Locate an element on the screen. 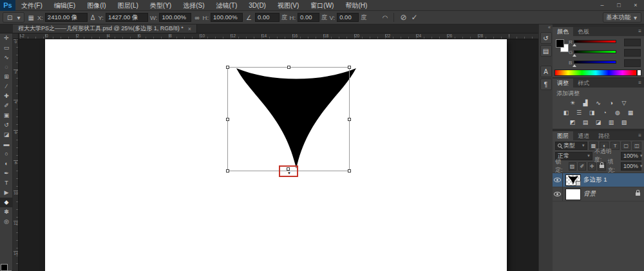 The width and height of the screenshot is (644, 271). tab-channels: 通道 is located at coordinates (583, 136).